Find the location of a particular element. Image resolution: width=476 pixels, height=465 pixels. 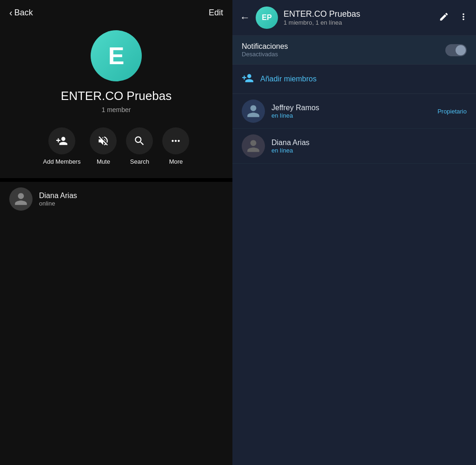

list-item: Diana Arias en línea is located at coordinates (354, 146).